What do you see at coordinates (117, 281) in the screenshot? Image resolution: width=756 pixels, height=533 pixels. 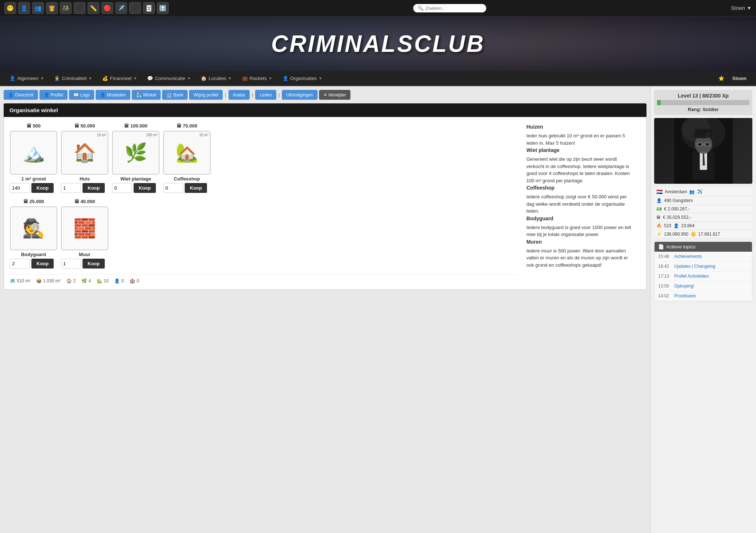 I see `bodyguard-stat-icon: 👤` at bounding box center [117, 281].